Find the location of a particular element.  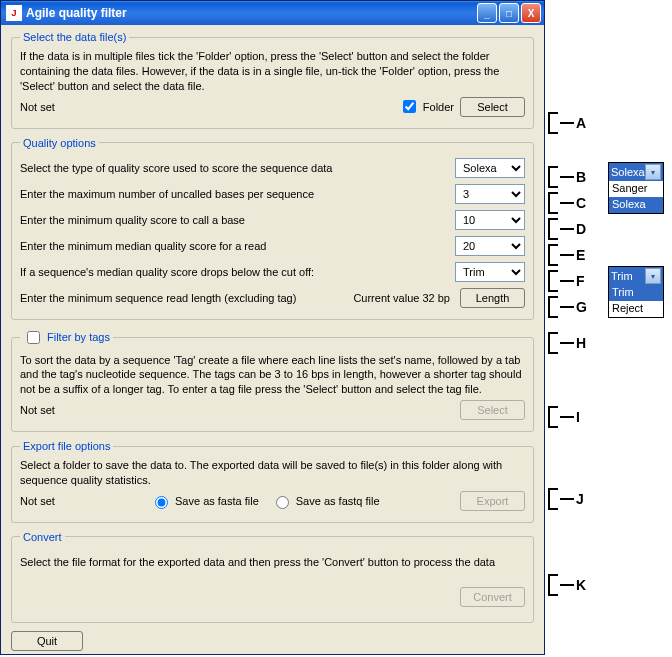

uncalled-label: Enter the maximum number of uncalled bas… is located at coordinates (238, 194).